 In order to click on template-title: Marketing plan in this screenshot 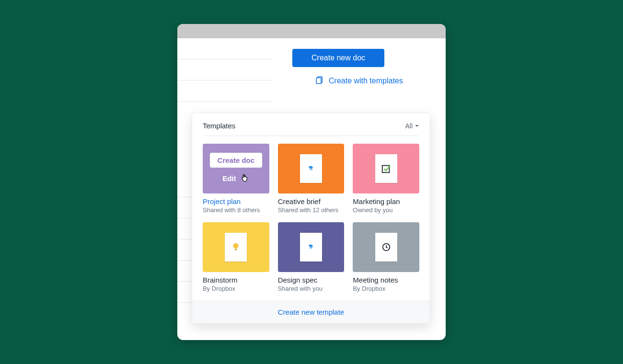, I will do `click(386, 201)`.